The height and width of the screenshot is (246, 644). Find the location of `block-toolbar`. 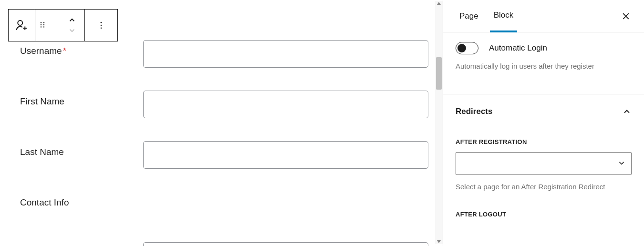

block-toolbar is located at coordinates (63, 25).